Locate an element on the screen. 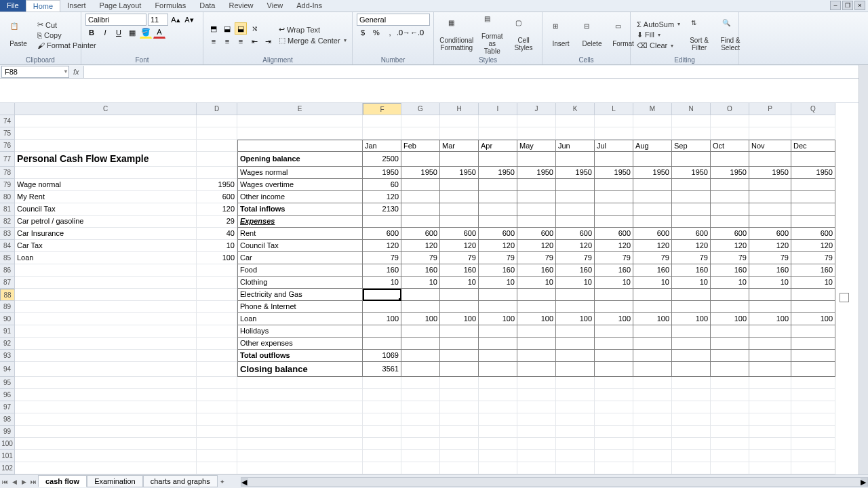 This screenshot has width=868, height=488. cell-L92 is located at coordinates (614, 344).